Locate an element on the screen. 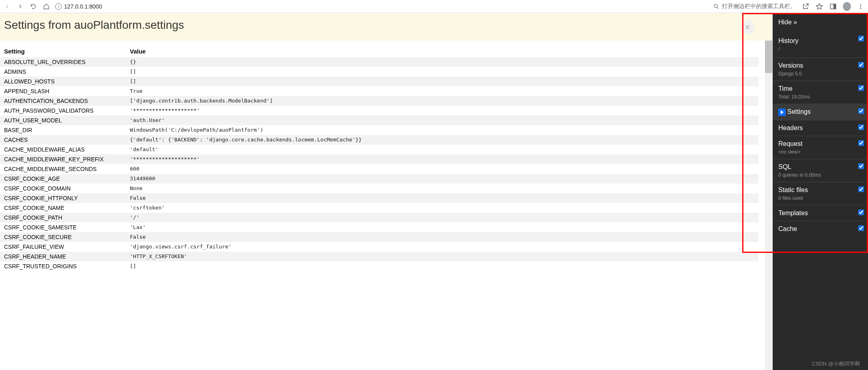 The width and height of the screenshot is (868, 370). setting-value: 600 is located at coordinates (442, 169).